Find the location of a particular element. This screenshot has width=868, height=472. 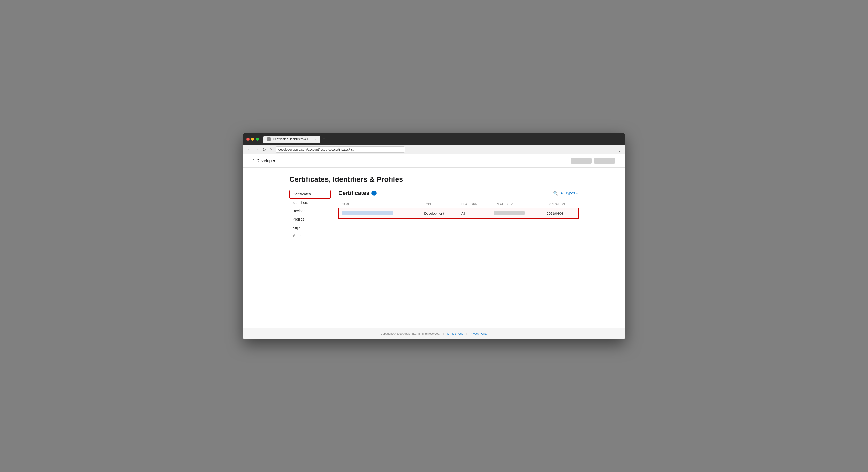

all-types-dropdown: All Types ⌄ is located at coordinates (569, 193).